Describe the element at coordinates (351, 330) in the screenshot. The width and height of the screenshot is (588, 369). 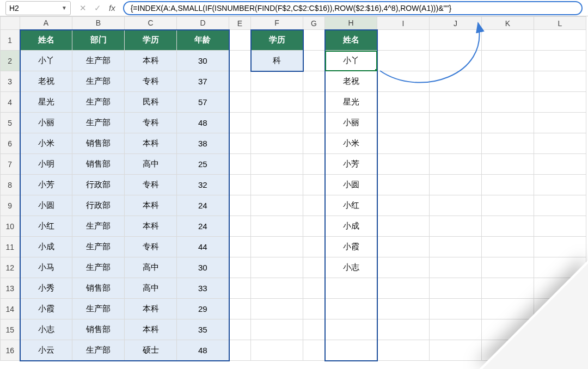
I see `cell-H15` at that location.